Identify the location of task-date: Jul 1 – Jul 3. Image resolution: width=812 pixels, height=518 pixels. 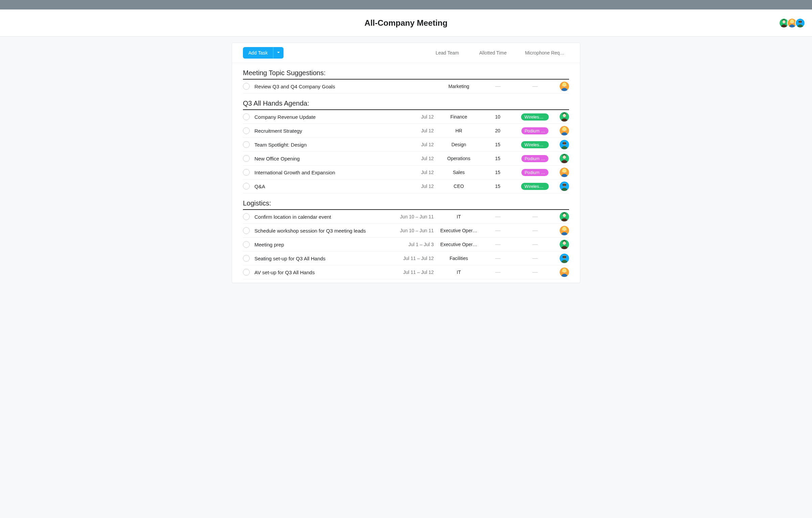
(418, 244).